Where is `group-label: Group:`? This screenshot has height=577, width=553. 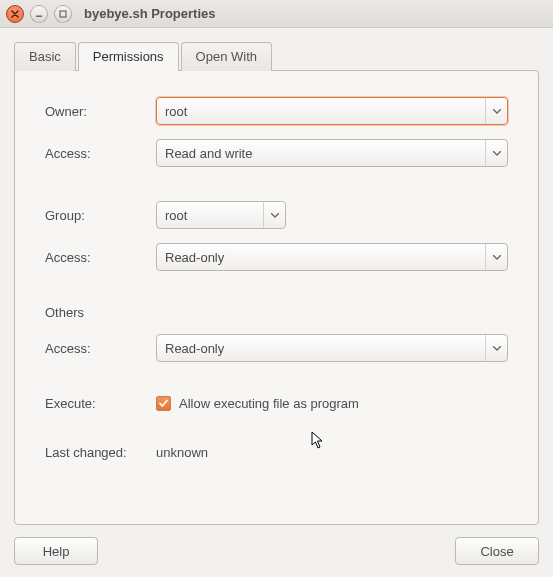
group-label: Group: is located at coordinates (98, 216).